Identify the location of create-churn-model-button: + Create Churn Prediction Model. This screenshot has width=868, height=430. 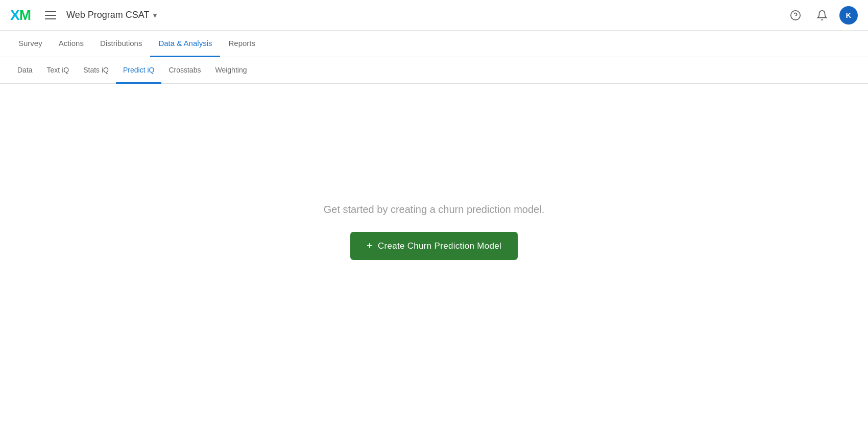
(434, 246).